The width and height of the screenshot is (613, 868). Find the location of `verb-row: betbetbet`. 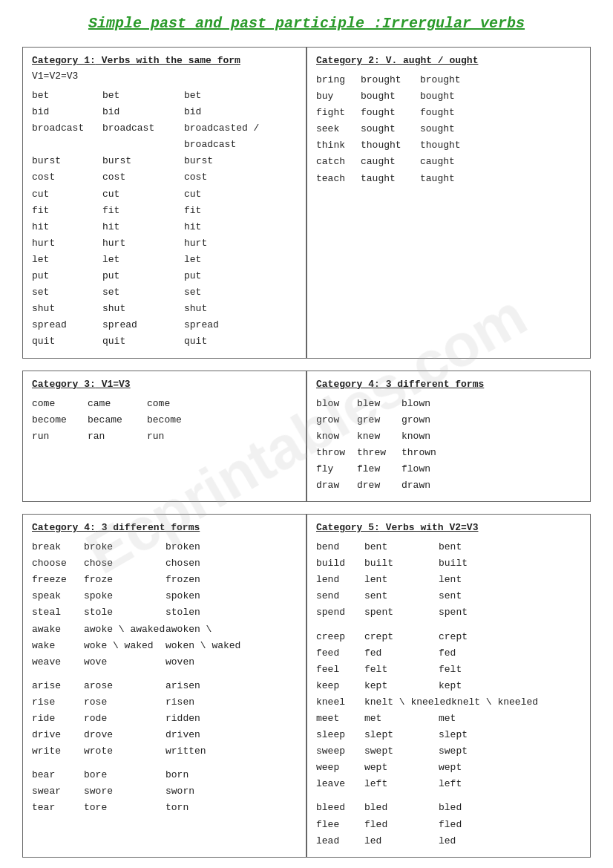

verb-row: betbetbet is located at coordinates (165, 96).